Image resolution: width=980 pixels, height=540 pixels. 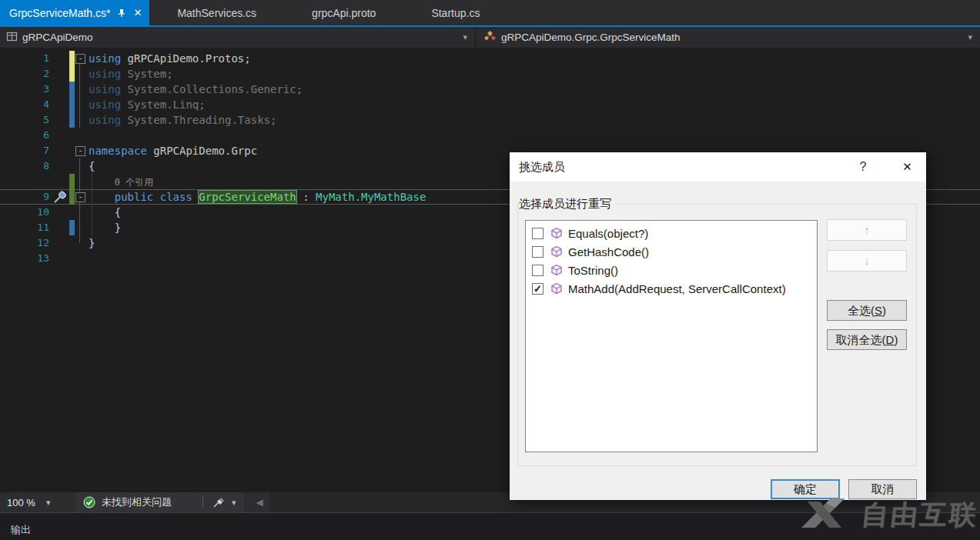 What do you see at coordinates (456, 12) in the screenshot?
I see `tab-startup-cs: Startup.cs` at bounding box center [456, 12].